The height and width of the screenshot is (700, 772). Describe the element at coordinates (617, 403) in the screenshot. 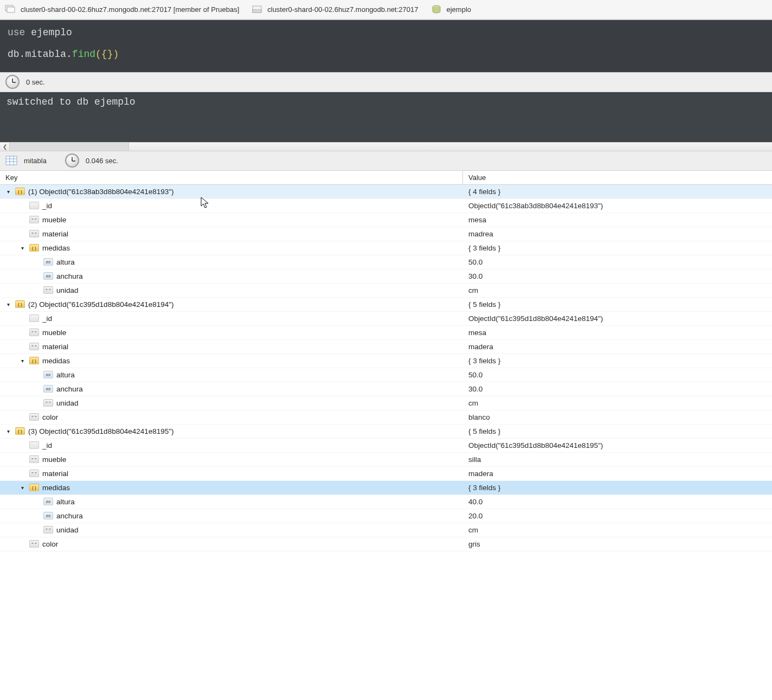

I see `value-label: cm` at that location.